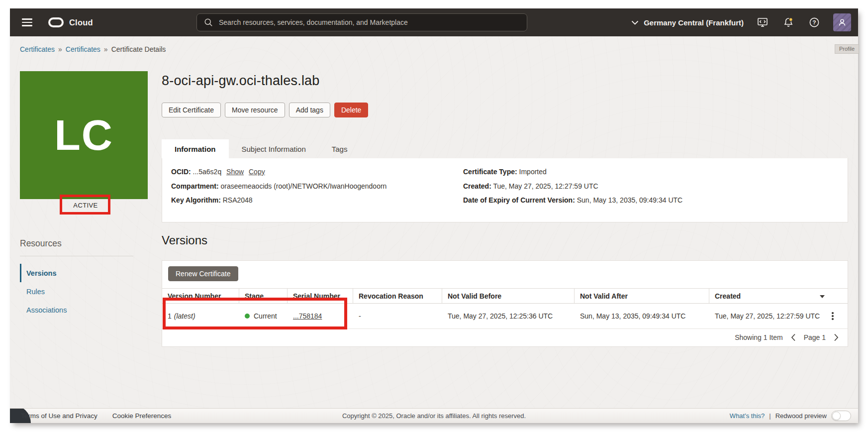 Image resolution: width=868 pixels, height=432 pixels. What do you see at coordinates (398, 316) in the screenshot?
I see `cell-revocation-reason: -` at bounding box center [398, 316].